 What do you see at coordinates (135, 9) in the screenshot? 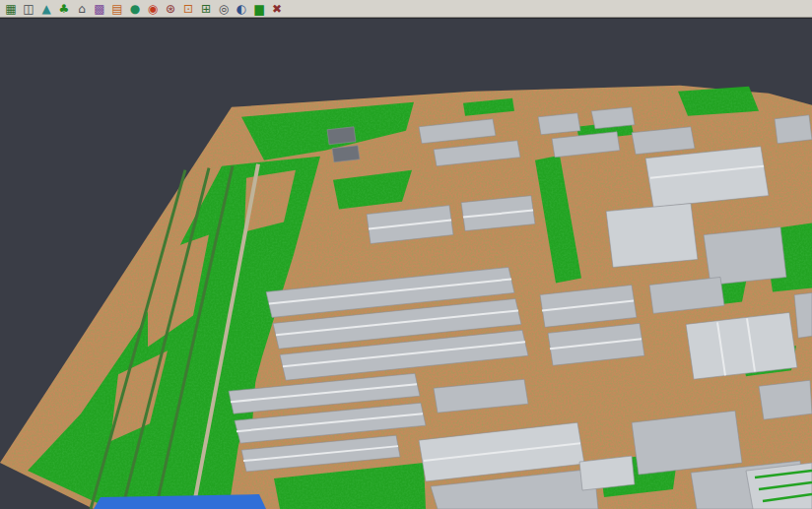
I see `toolbar-globe-button: ●` at bounding box center [135, 9].